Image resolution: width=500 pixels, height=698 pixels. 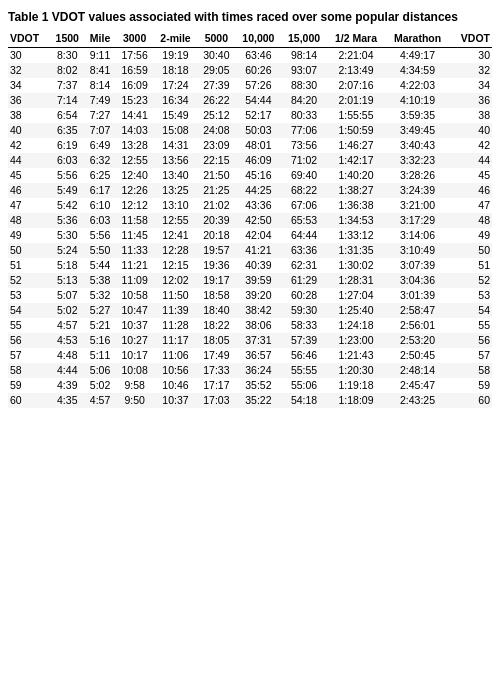 I want to click on table-cell: 2:07:16, so click(x=356, y=86).